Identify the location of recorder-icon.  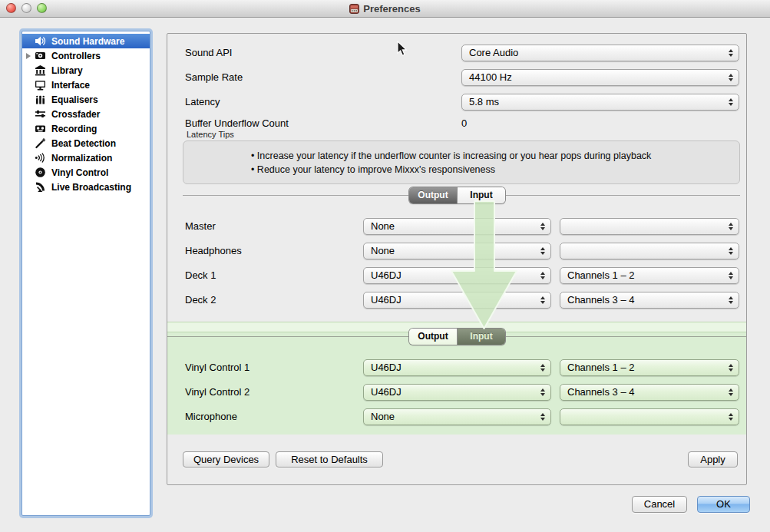
(40, 129).